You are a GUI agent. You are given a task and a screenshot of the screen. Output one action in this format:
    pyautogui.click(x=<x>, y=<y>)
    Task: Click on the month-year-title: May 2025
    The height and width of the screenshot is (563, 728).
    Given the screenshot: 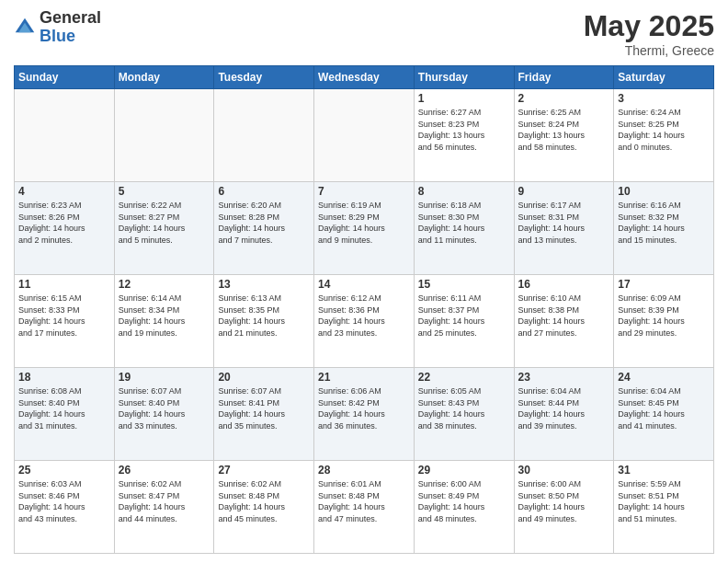 What is the action you would take?
    pyautogui.click(x=649, y=26)
    